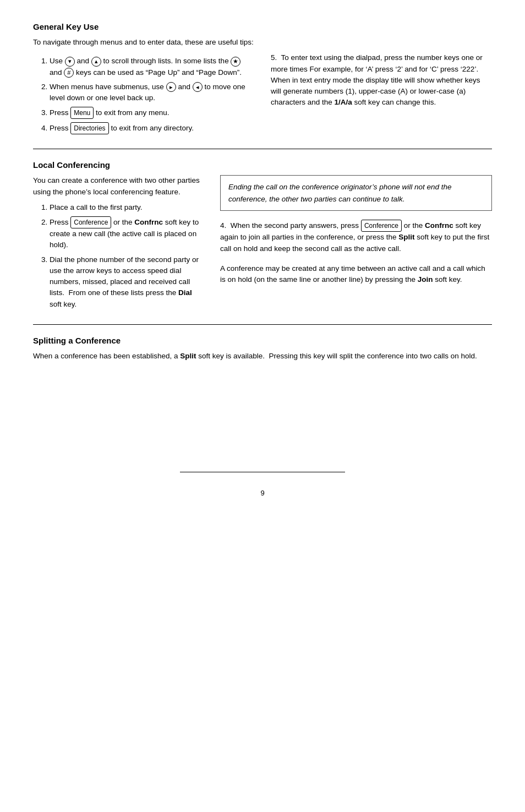 This screenshot has height=812, width=525. Describe the element at coordinates (425, 280) in the screenshot. I see `join-softkey: Join` at that location.